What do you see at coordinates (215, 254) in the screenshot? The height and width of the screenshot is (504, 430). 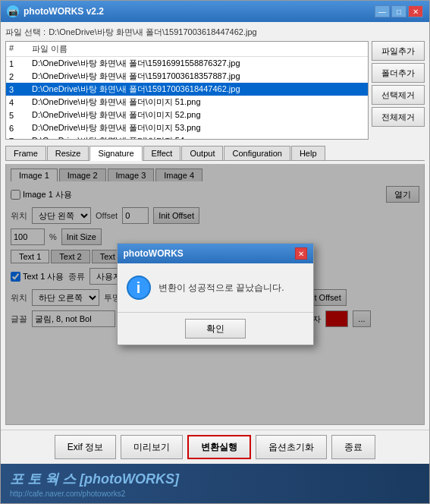 I see `dialog-title-bar: photoWORKS ✕` at bounding box center [215, 254].